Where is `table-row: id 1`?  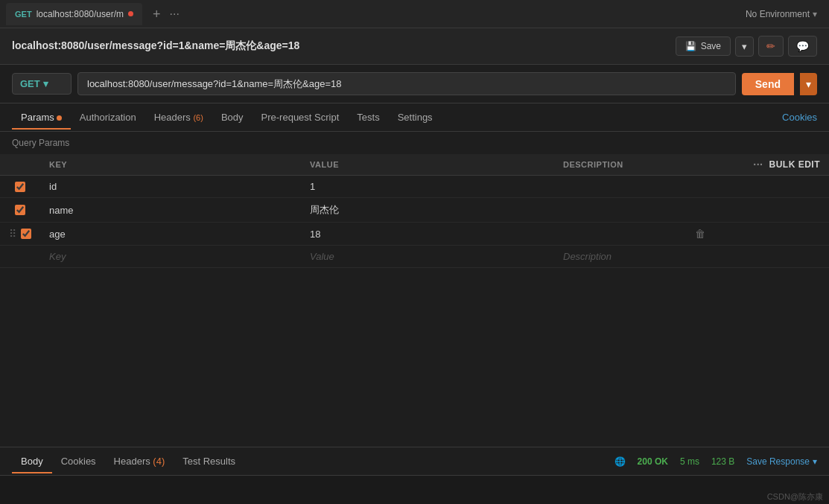
table-row: id 1 is located at coordinates (414, 187).